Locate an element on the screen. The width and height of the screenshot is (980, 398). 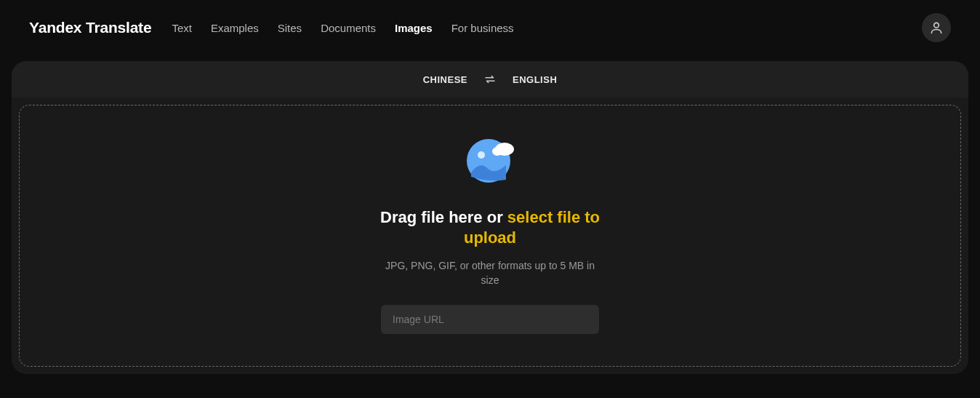
language-bar: CHINESE ENGLISH is located at coordinates (490, 79).